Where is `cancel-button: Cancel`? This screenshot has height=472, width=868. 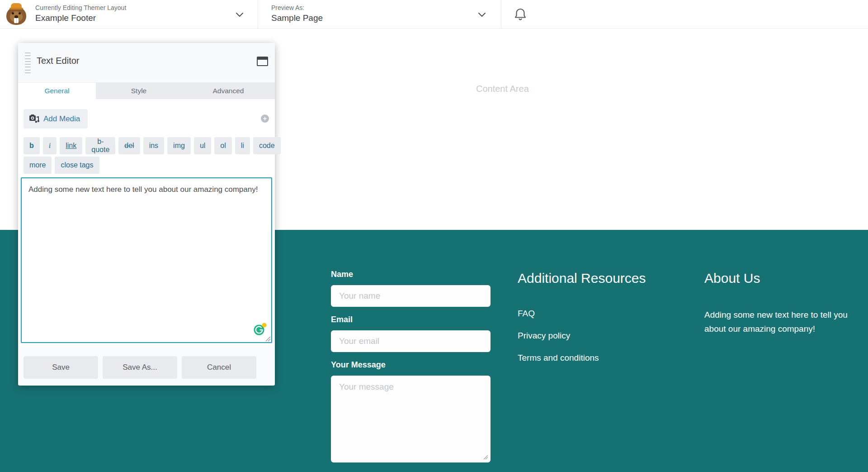
cancel-button: Cancel is located at coordinates (219, 367).